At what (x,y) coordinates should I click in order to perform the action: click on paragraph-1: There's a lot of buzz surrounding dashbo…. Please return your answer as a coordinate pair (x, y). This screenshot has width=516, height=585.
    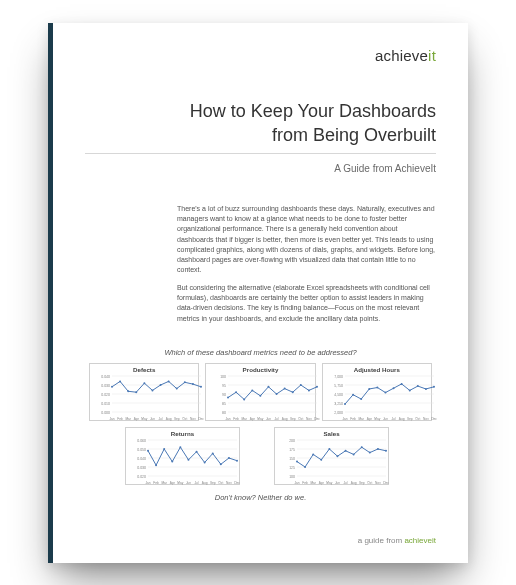
    Looking at the image, I should click on (306, 240).